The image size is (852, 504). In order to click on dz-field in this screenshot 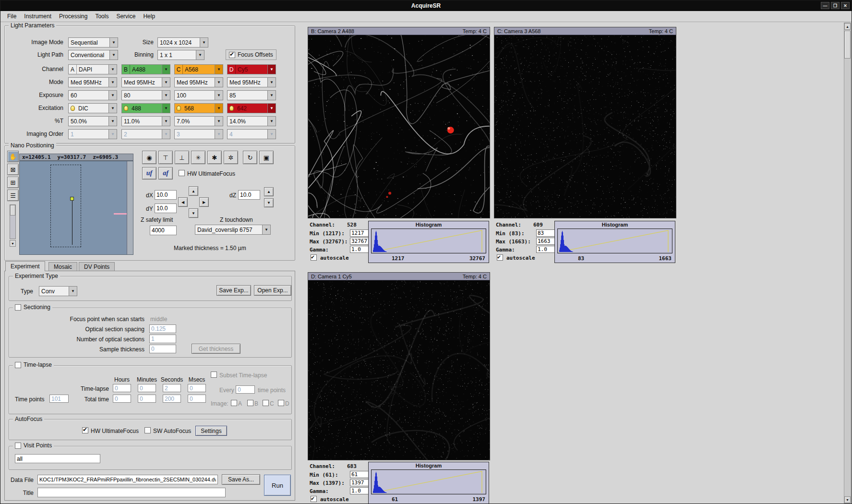, I will do `click(249, 195)`.